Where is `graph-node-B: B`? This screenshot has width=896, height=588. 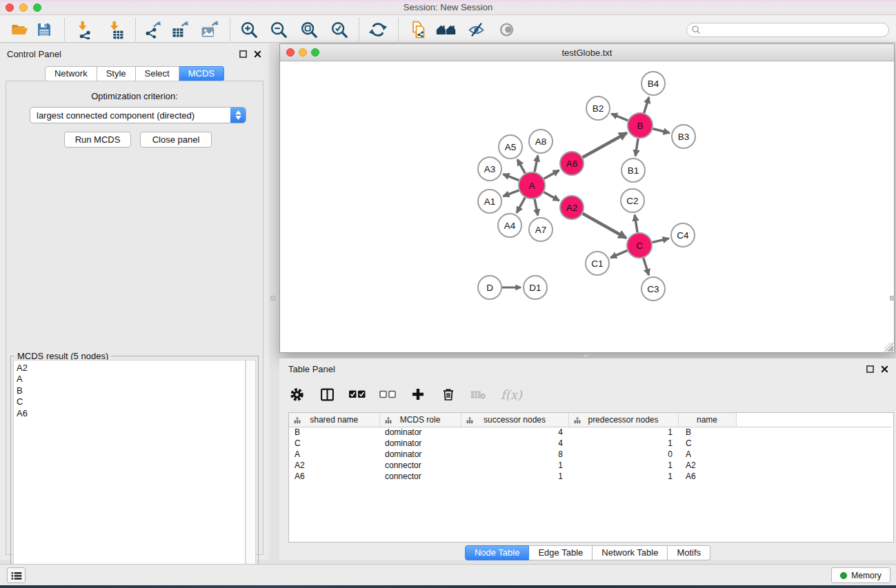
graph-node-B: B is located at coordinates (640, 125).